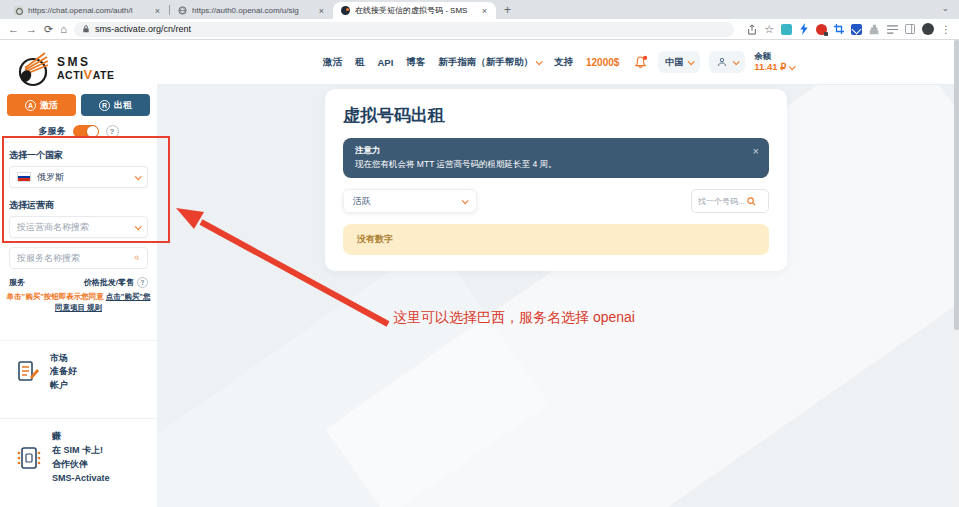 The height and width of the screenshot is (507, 959). I want to click on logo-v: V, so click(88, 74).